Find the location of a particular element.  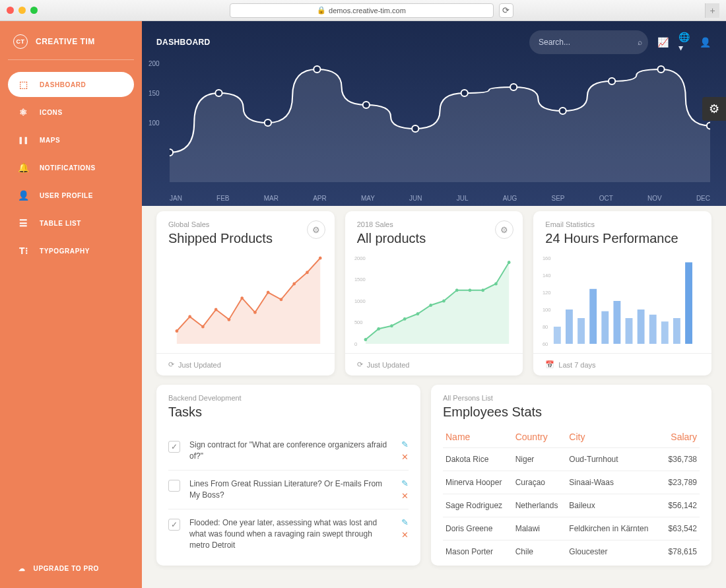

task-text: Flooded: One year later, assessing what … is located at coordinates (290, 534).